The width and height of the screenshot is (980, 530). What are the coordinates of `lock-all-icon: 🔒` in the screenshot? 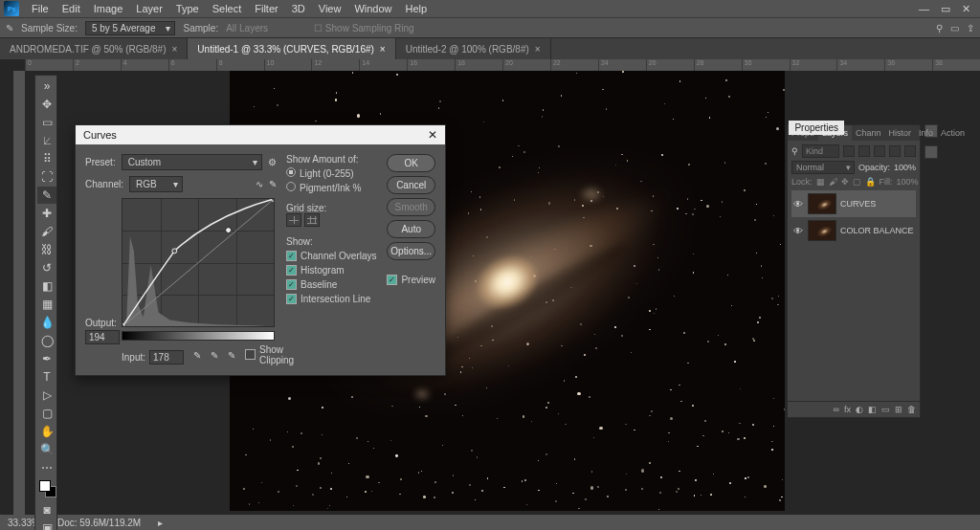 It's located at (871, 182).